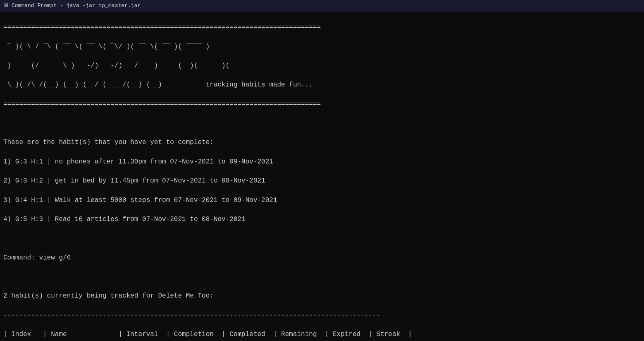 This screenshot has width=644, height=341. What do you see at coordinates (322, 334) in the screenshot?
I see `table-header: | Index | Name | Interval | Completion |…` at bounding box center [322, 334].